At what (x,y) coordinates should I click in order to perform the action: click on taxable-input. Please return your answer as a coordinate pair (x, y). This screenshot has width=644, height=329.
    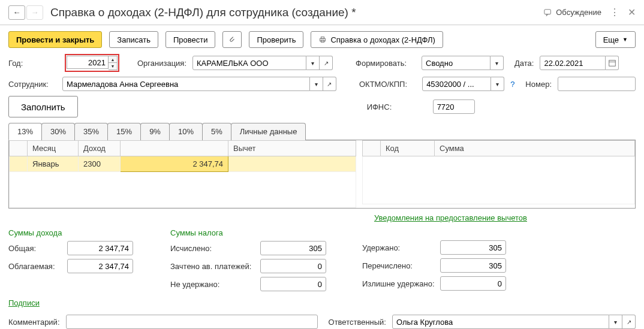
    Looking at the image, I should click on (100, 266).